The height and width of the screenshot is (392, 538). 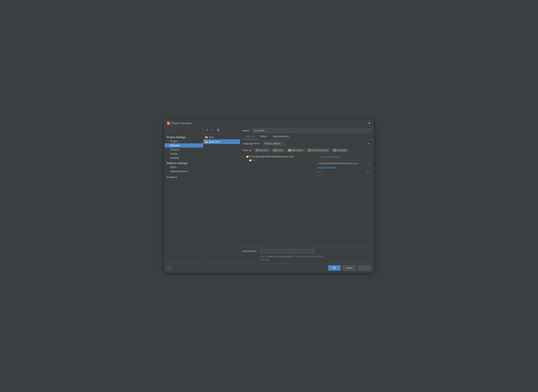 What do you see at coordinates (184, 145) in the screenshot?
I see `sidebar-item-modules: Modules` at bounding box center [184, 145].